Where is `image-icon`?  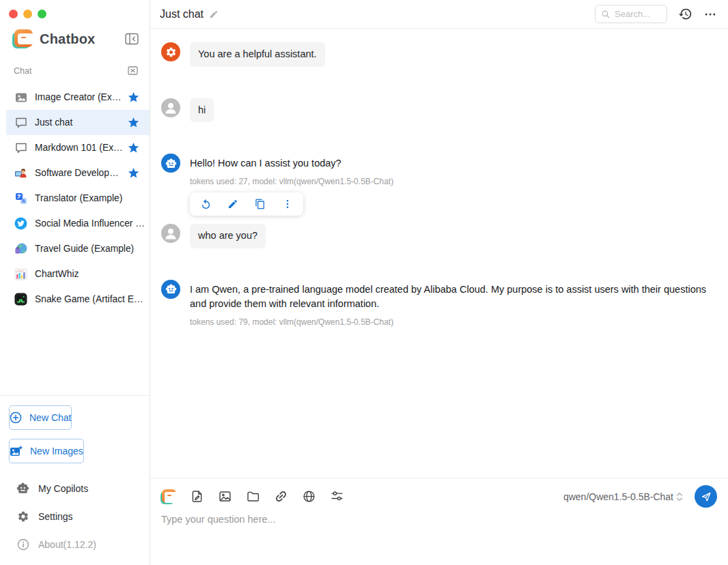
image-icon is located at coordinates (20, 97).